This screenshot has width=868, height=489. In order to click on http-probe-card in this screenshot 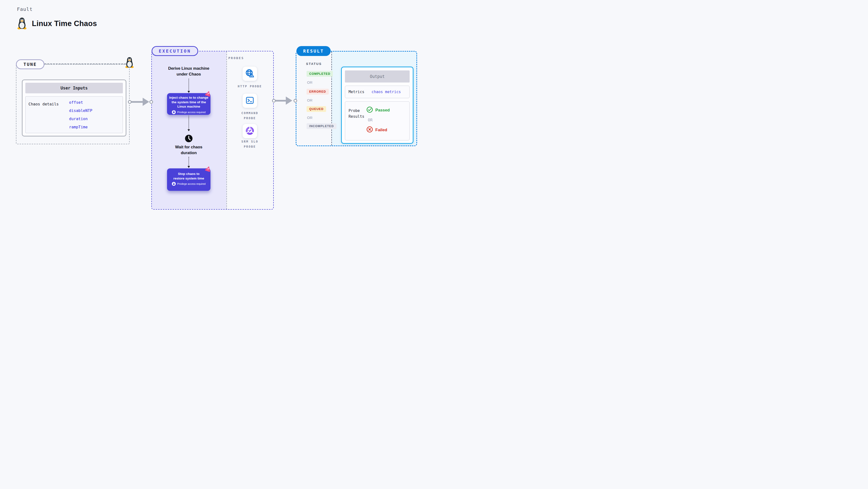, I will do `click(250, 74)`.